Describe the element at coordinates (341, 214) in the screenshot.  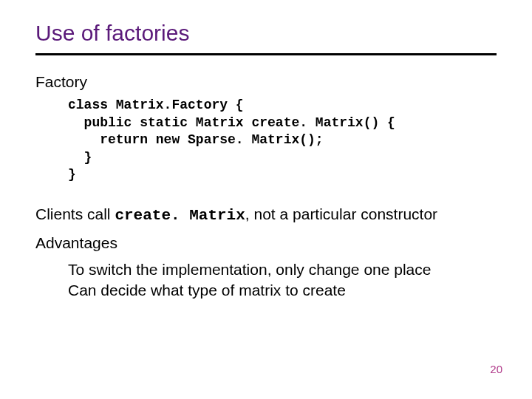
I see `clients-suffix: , not a particular constructor` at that location.